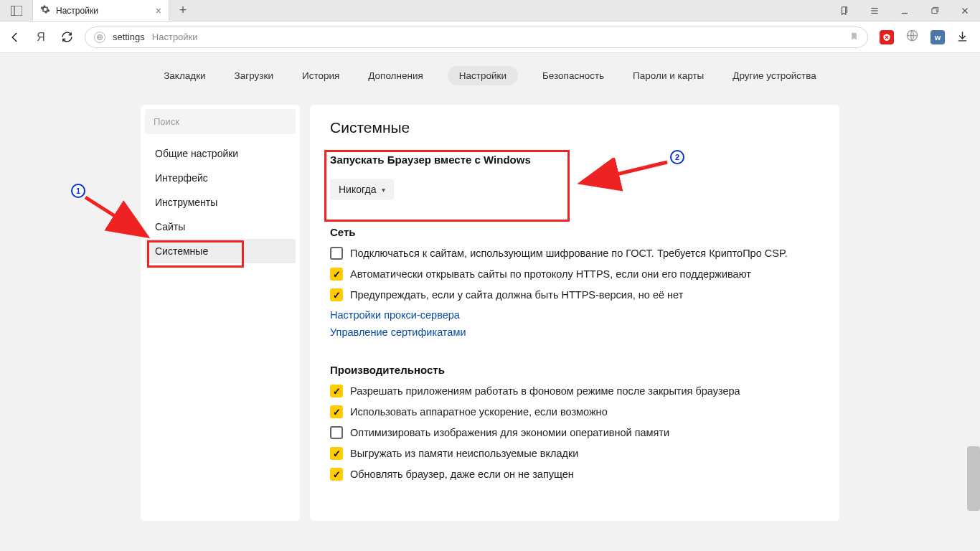  Describe the element at coordinates (17, 10) in the screenshot. I see `sidebar-toggle-button` at that location.